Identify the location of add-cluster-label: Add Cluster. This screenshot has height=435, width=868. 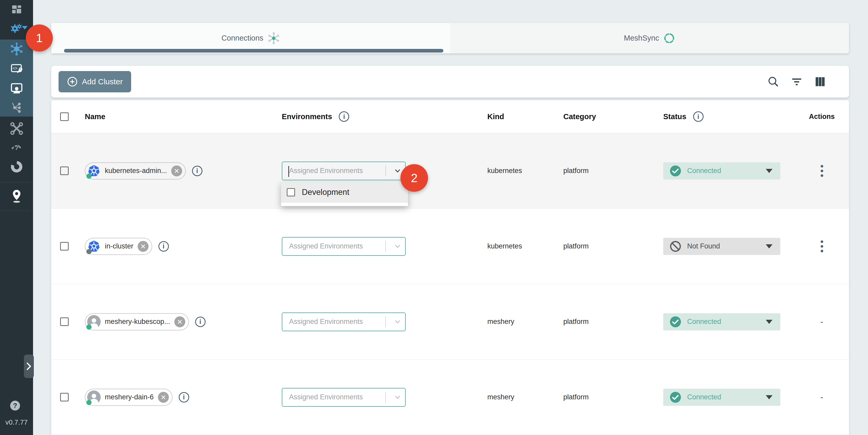
(102, 82).